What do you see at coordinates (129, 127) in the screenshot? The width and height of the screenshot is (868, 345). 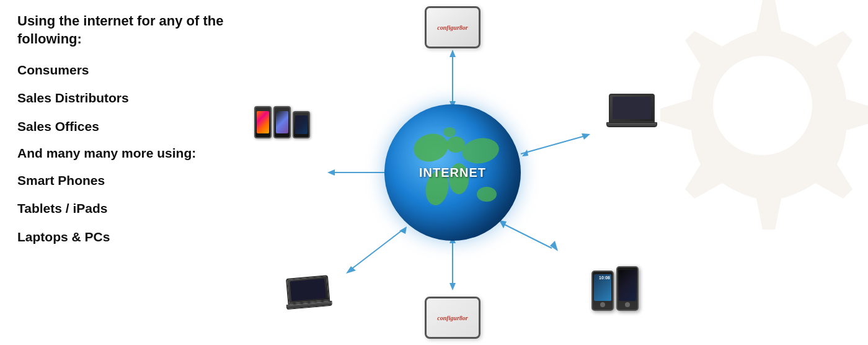 I see `item-sales-offices: Sales Offices` at bounding box center [129, 127].